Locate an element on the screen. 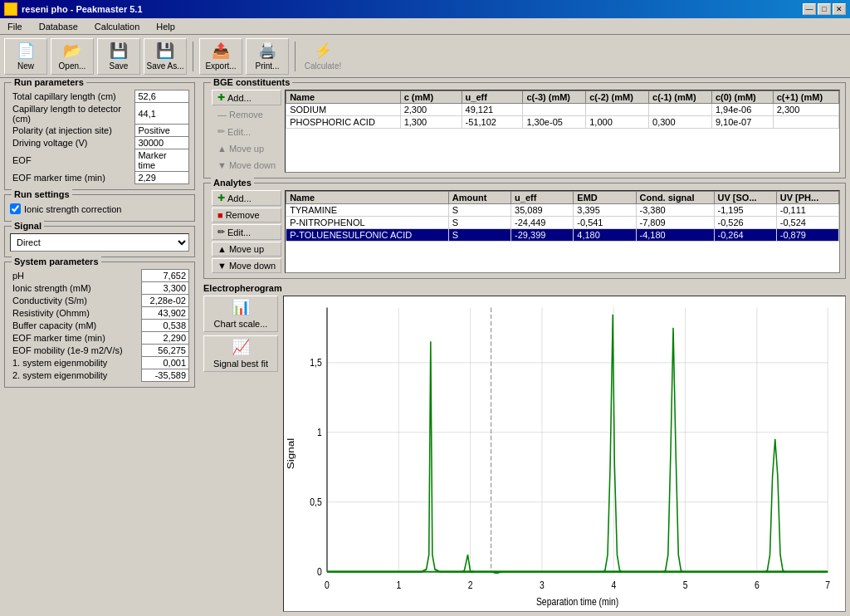 The height and width of the screenshot is (616, 850). bge-remove-button: — Remove is located at coordinates (247, 115).